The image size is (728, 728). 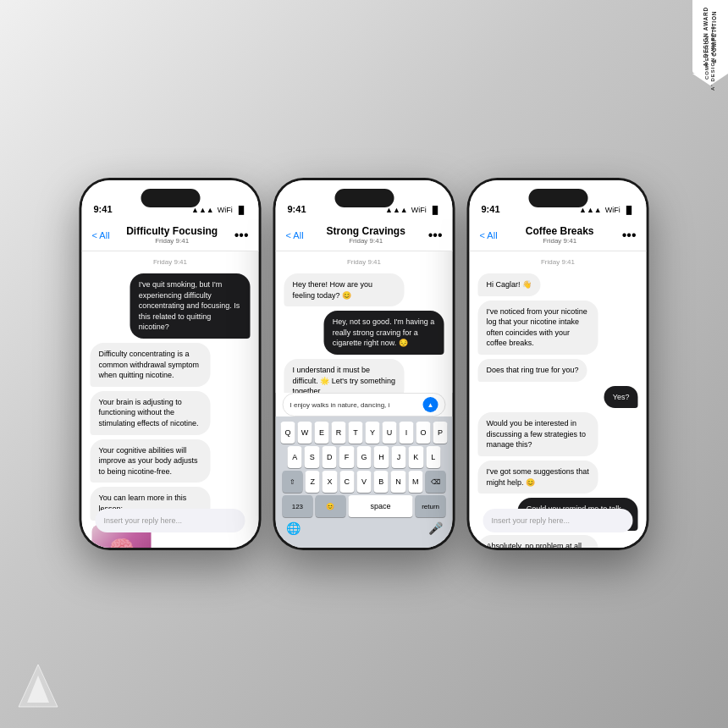 I want to click on message-3-7: Absolutely, no problem at all. I'll send…, so click(x=538, y=542).